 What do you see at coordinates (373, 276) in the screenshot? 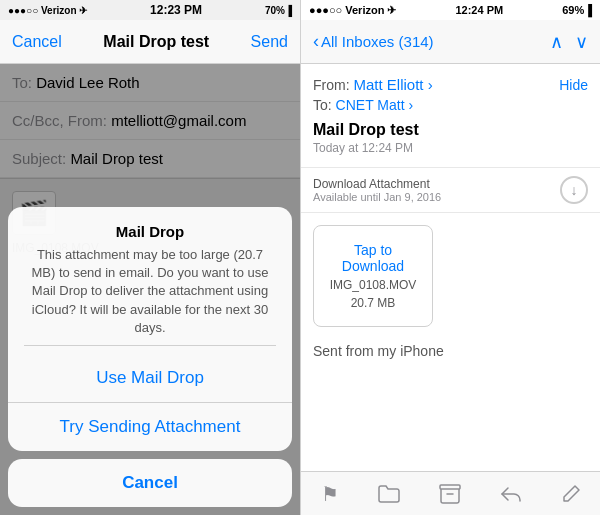
I see `tap-download-box: Tap to Download IMG_0108.MOV 20.7 MB` at bounding box center [373, 276].